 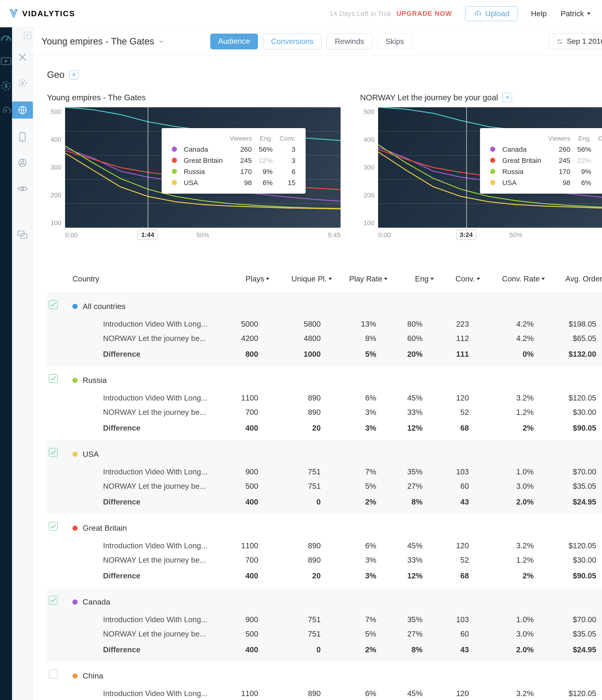 What do you see at coordinates (243, 279) in the screenshot?
I see `col-plays: Plays` at bounding box center [243, 279].